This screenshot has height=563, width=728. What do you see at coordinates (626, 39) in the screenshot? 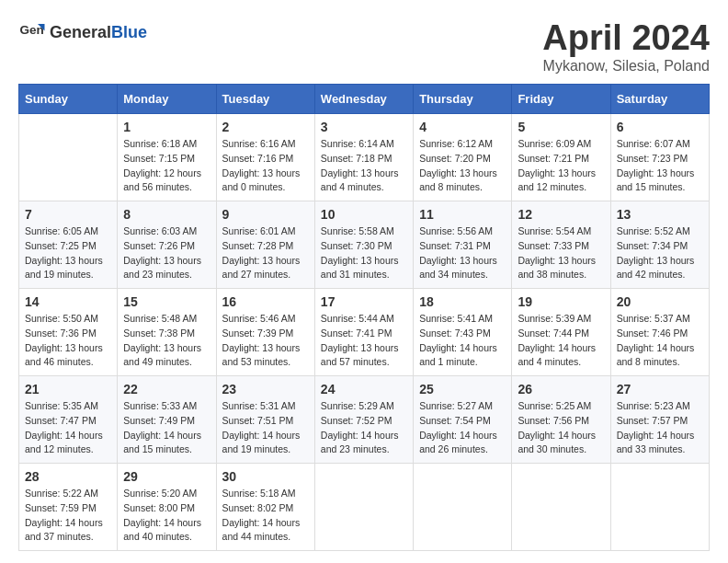
I see `month-title: April 2024` at bounding box center [626, 39].